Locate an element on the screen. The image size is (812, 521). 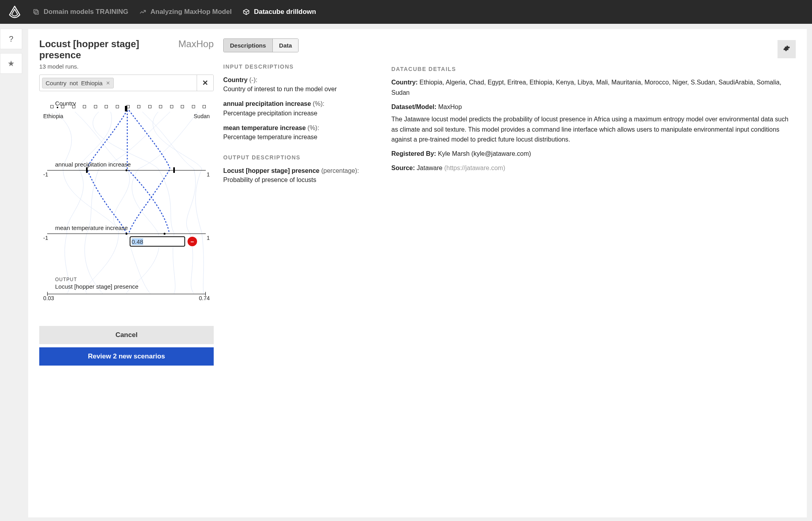
tab-descriptions: Descriptions is located at coordinates (248, 45).